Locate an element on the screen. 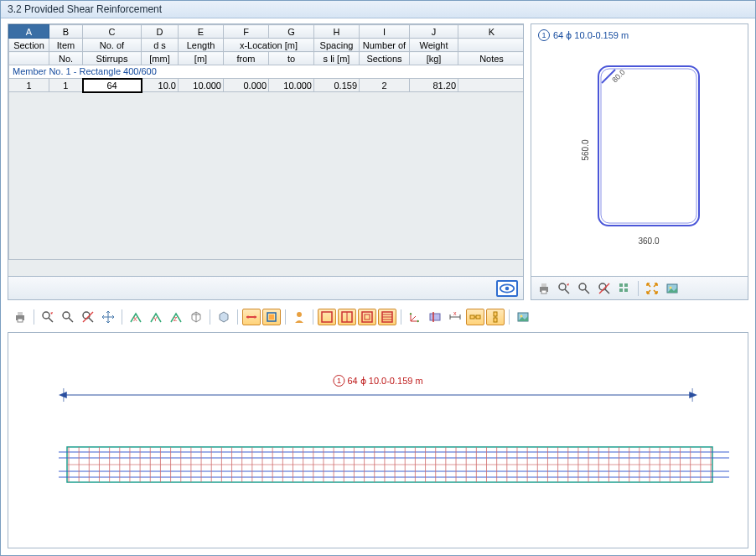 The height and width of the screenshot is (556, 756). zoom-cancel-icon is located at coordinates (88, 317).